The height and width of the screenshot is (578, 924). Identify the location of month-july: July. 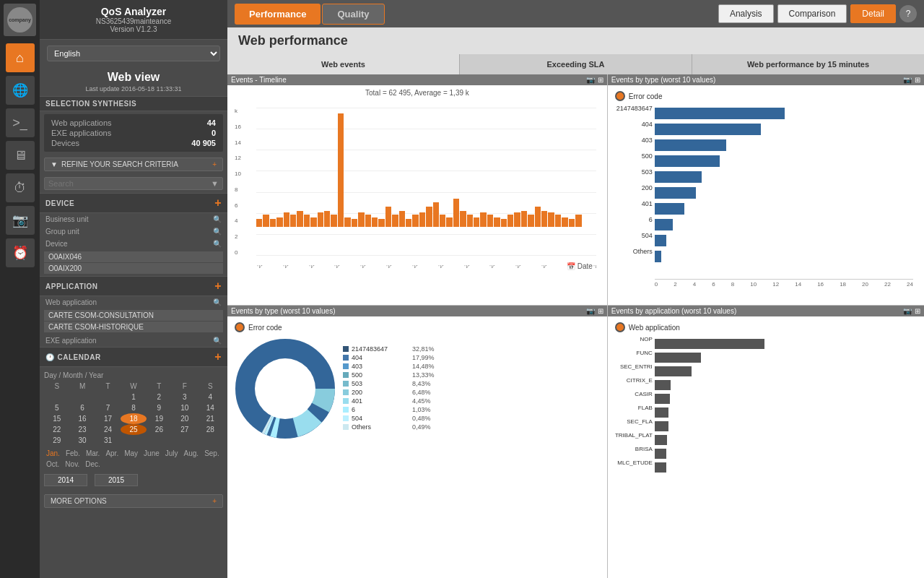
(172, 454).